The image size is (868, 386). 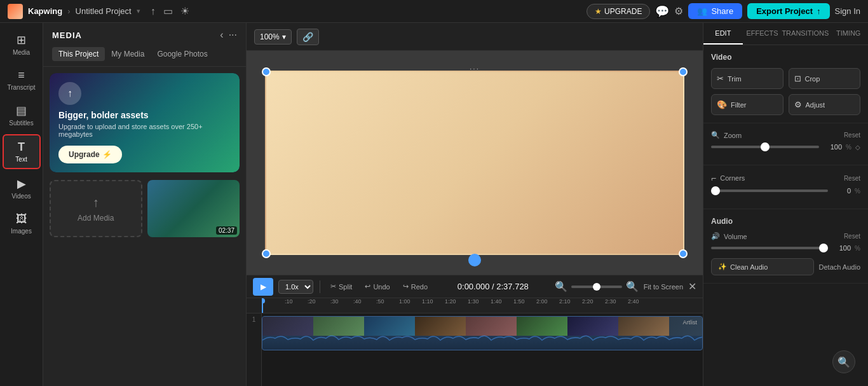 I want to click on share-button: 👥 Share, so click(x=715, y=11).